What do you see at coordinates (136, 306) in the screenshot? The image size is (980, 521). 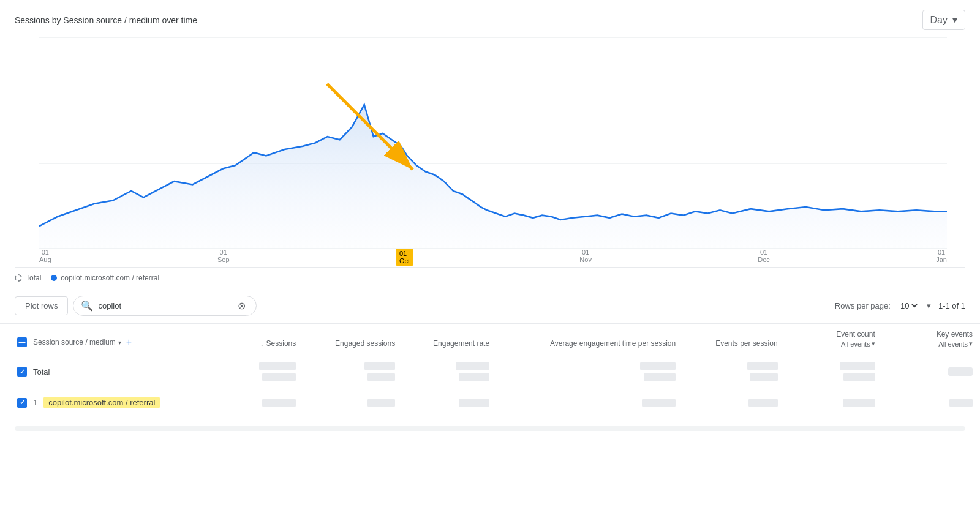 I see `toolbar-left: Plot rows 🔍 ⊗` at bounding box center [136, 306].